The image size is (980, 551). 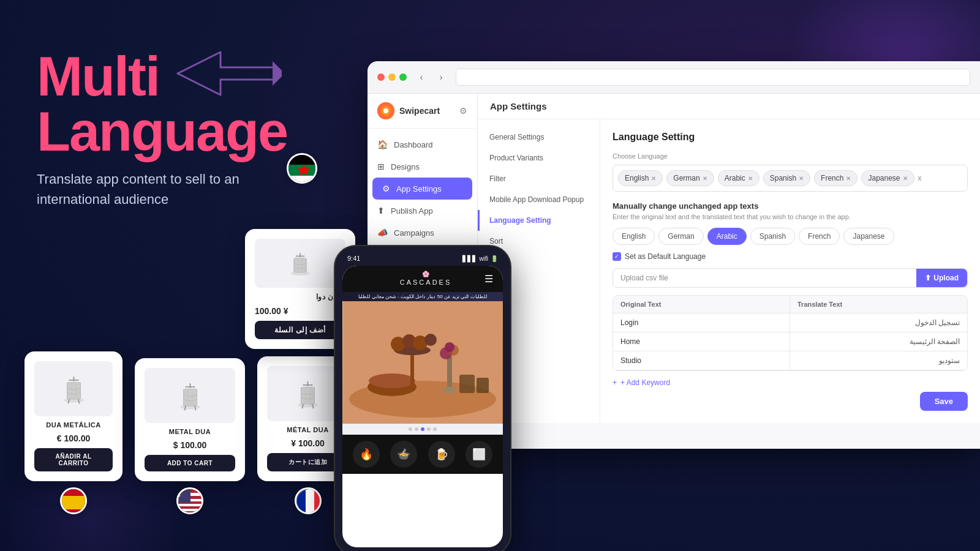 I want to click on upload-input: Upload csv file, so click(x=764, y=278).